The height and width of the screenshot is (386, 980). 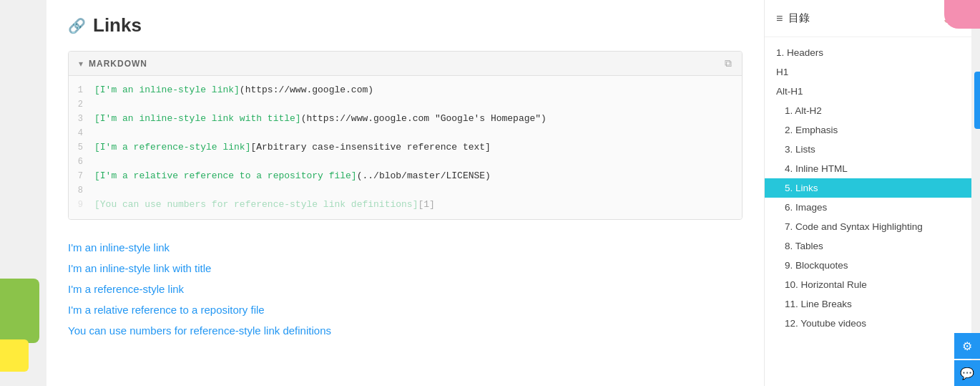 I want to click on left-yellow-accent, so click(x=14, y=355).